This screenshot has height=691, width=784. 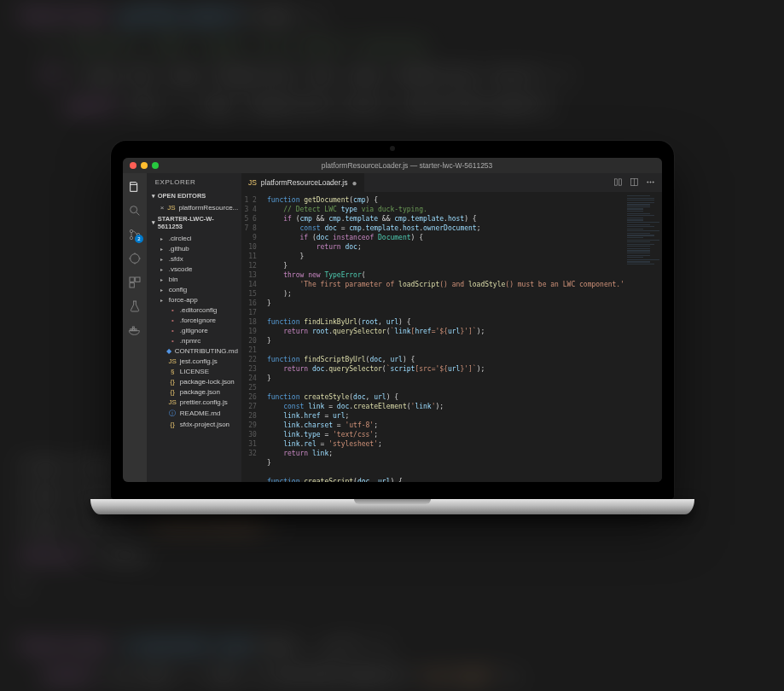 I want to click on item-label: .forceignore, so click(x=198, y=321).